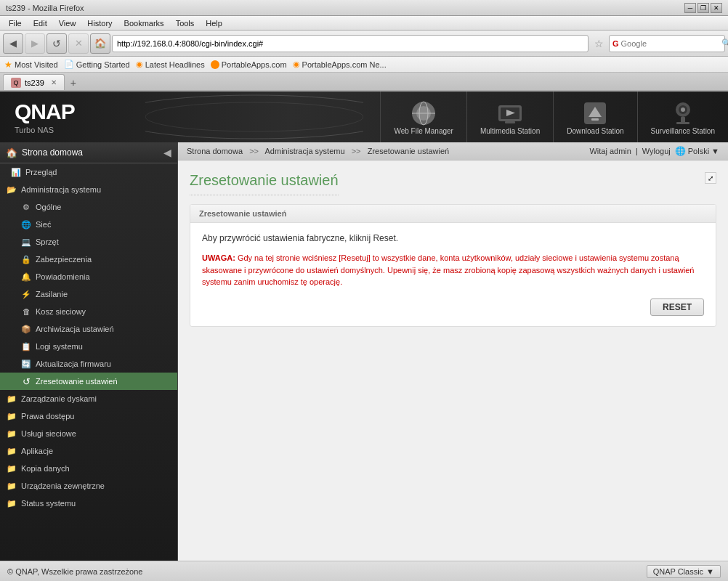 The image size is (728, 581). What do you see at coordinates (89, 381) in the screenshot?
I see `sidebar-item-zresetowanie: ↺ Zresetowanie ustawień` at bounding box center [89, 381].